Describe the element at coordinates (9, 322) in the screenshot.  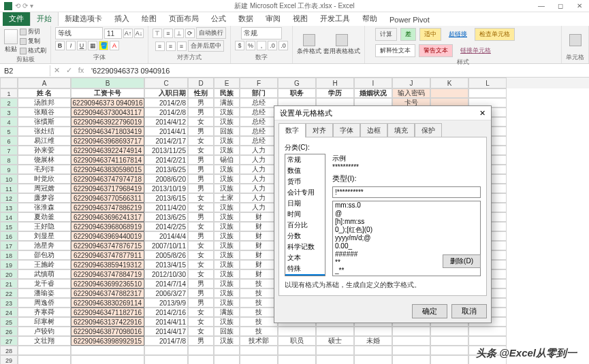
I see `row-header: 25` at that location.